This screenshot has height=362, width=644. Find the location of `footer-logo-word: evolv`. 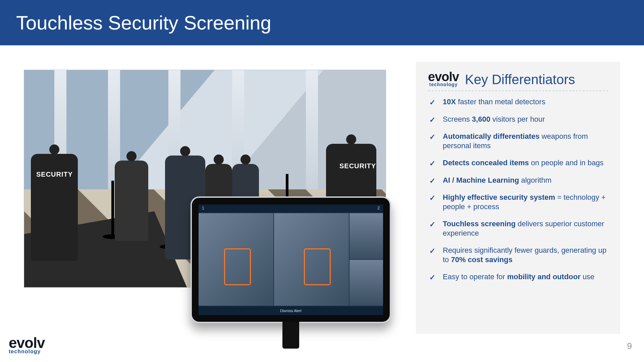

footer-logo-word: evolv is located at coordinates (27, 343).